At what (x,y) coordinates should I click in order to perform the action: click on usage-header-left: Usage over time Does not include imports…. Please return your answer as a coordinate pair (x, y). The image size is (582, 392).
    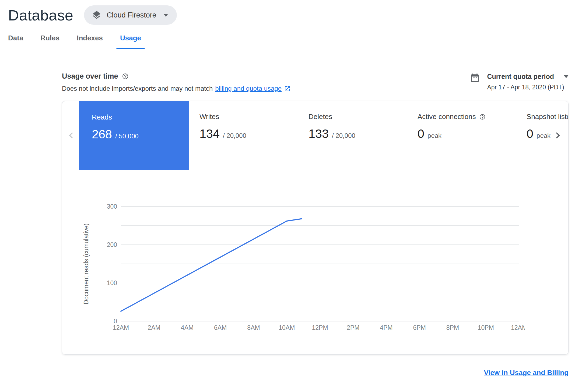
    Looking at the image, I should click on (176, 82).